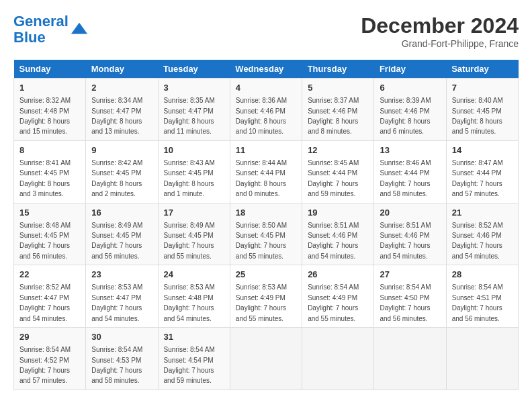 The image size is (532, 411). Describe the element at coordinates (478, 179) in the screenshot. I see `day-info: Sunrise: 8:47 AM Sunset: 4:44 PM Dayligh…` at that location.